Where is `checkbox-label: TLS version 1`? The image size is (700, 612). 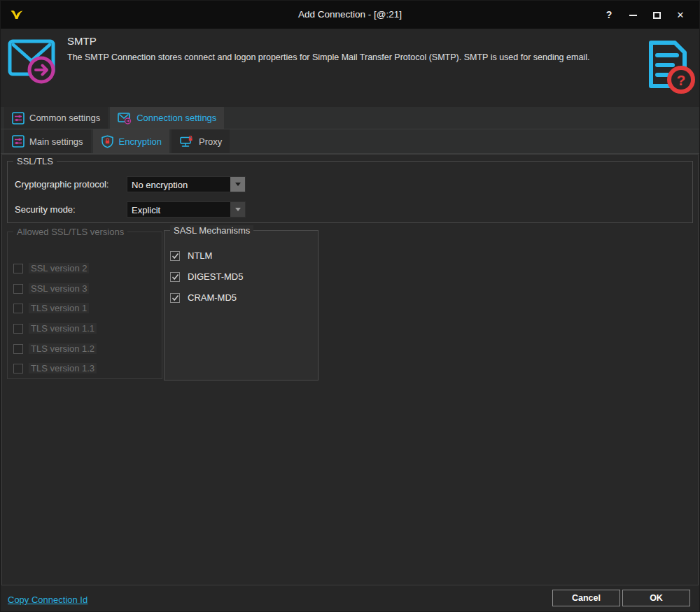 checkbox-label: TLS version 1 is located at coordinates (59, 308).